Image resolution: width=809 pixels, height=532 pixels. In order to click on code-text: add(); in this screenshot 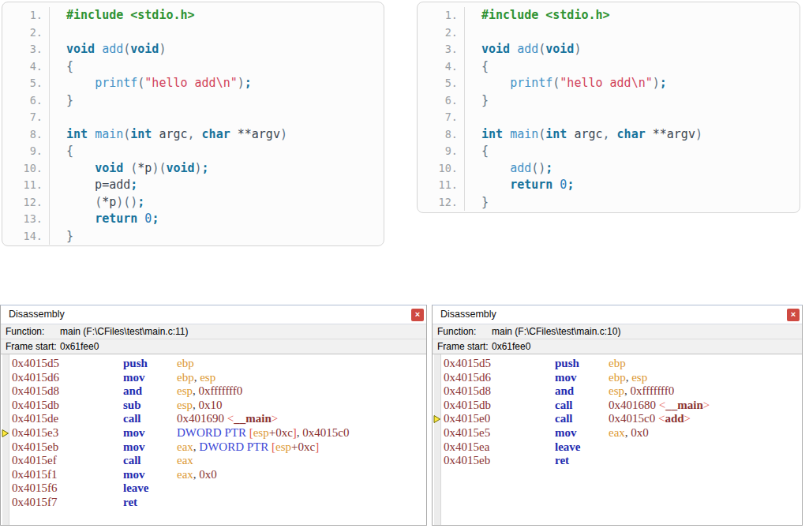, I will do `click(508, 169)`.